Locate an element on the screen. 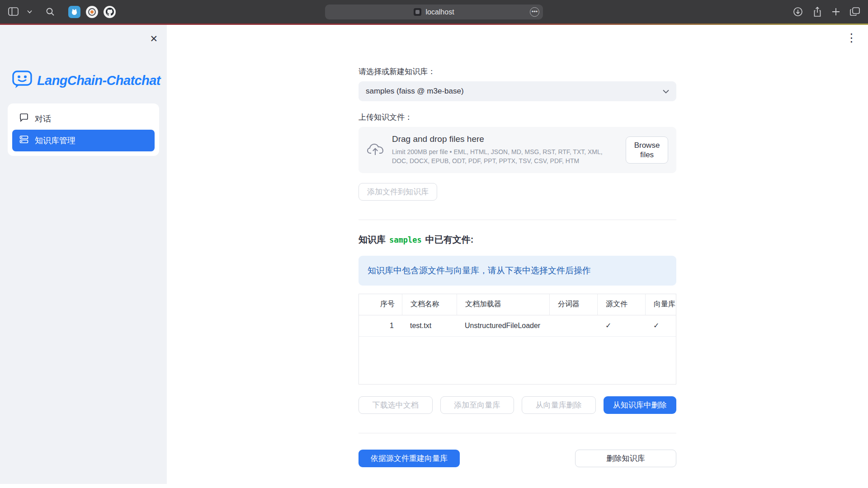 This screenshot has width=868, height=488. kb-selected-value: samples (faiss @ m3e-base) is located at coordinates (415, 91).